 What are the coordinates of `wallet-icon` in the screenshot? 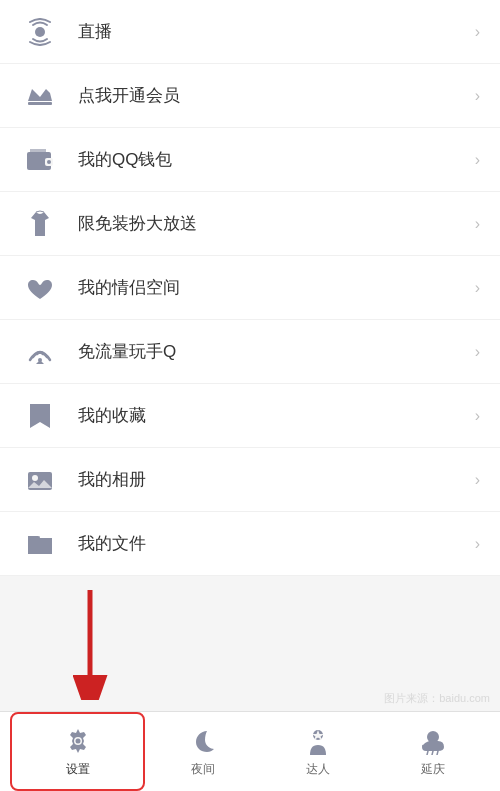 It's located at (40, 160).